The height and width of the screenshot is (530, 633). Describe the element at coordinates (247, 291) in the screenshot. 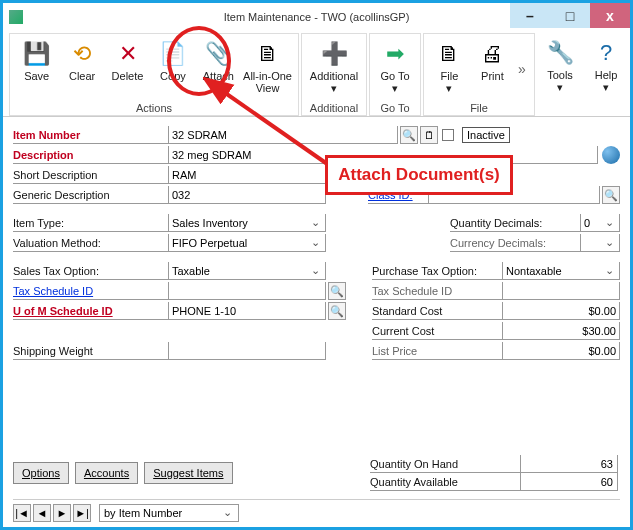

I see `tax-schedule-id-field` at that location.